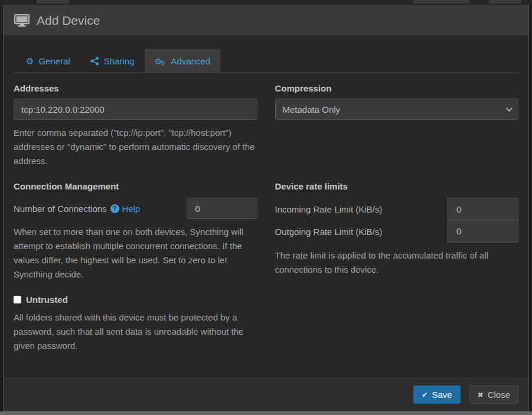 The width and height of the screenshot is (532, 415). What do you see at coordinates (119, 61) in the screenshot?
I see `tab-sharing-label: Sharing` at bounding box center [119, 61].